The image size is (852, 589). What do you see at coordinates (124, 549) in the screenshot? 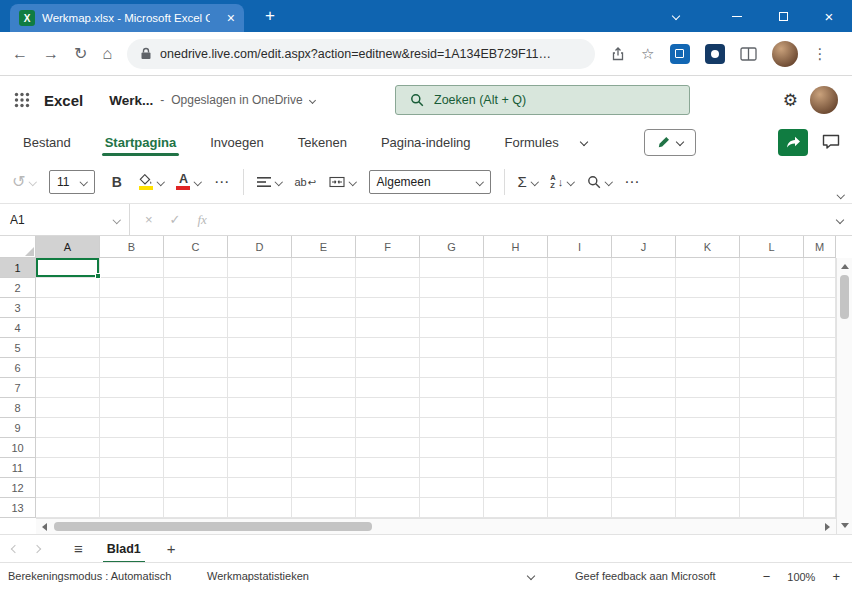
I see `sheet-tab-blad1: Blad1` at bounding box center [124, 549].